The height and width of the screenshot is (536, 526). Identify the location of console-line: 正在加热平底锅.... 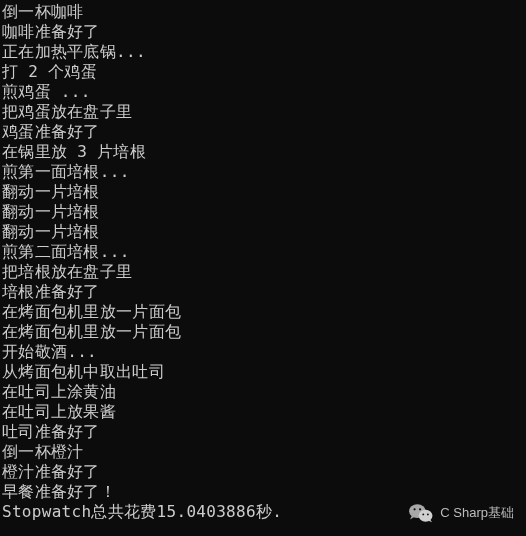
(264, 52).